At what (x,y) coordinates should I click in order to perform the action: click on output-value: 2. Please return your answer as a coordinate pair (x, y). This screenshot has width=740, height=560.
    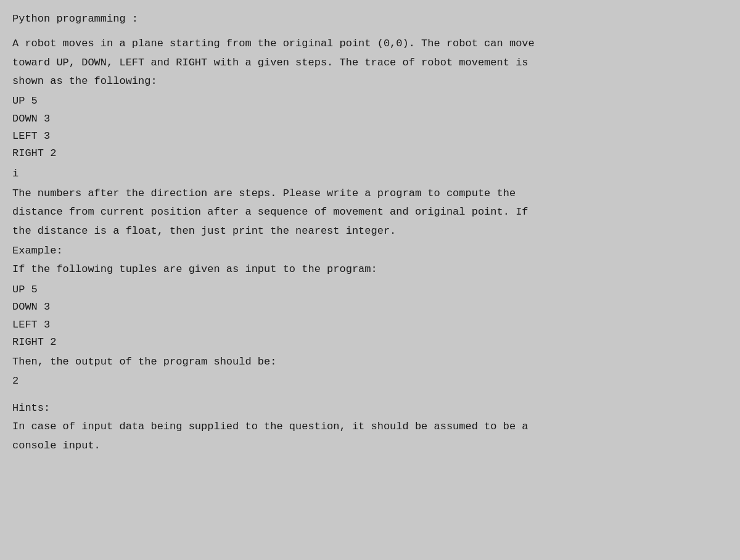
    Looking at the image, I should click on (370, 381).